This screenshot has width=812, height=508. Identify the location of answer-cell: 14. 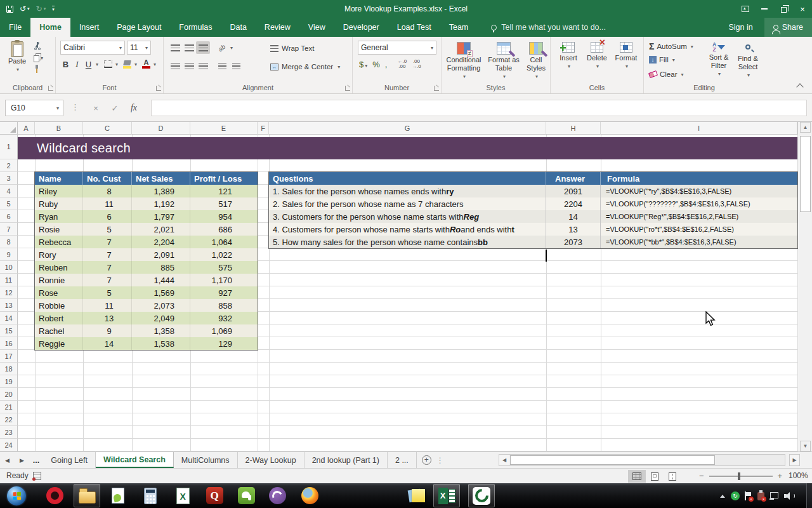
(573, 217).